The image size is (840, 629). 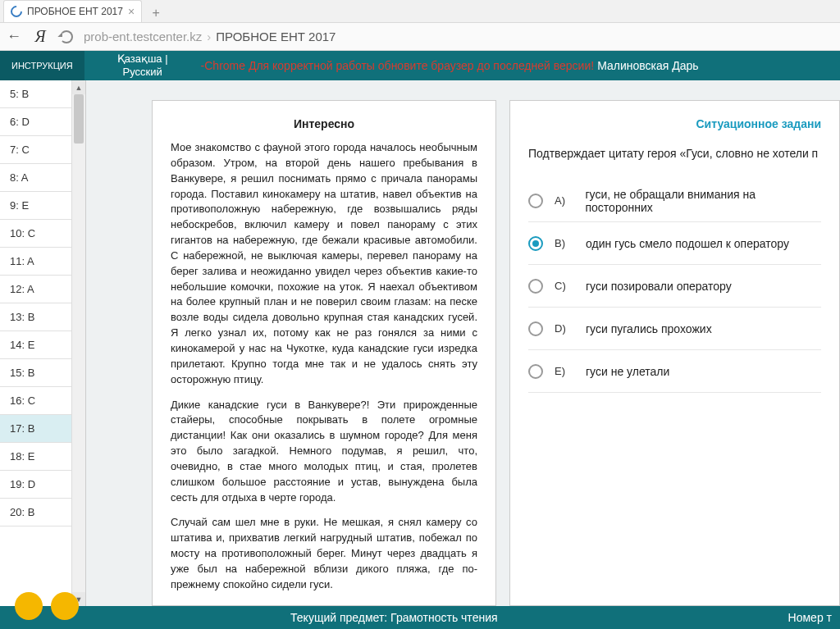 What do you see at coordinates (156, 13) in the screenshot?
I see `new-tab-button: +` at bounding box center [156, 13].